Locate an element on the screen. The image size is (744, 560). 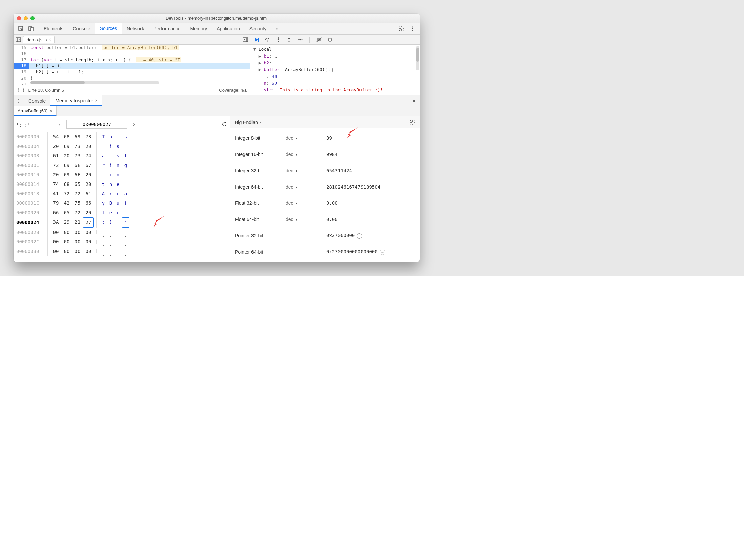
line-number: 19 is located at coordinates (21, 72).